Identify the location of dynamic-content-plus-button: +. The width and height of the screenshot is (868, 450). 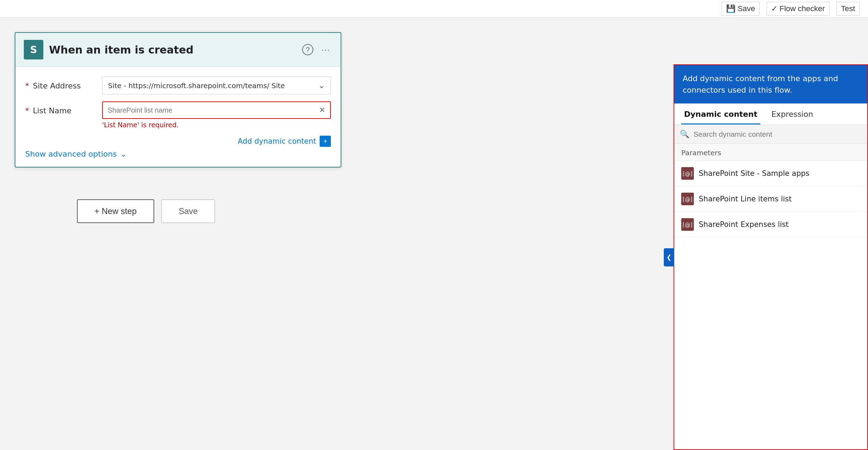
(325, 141).